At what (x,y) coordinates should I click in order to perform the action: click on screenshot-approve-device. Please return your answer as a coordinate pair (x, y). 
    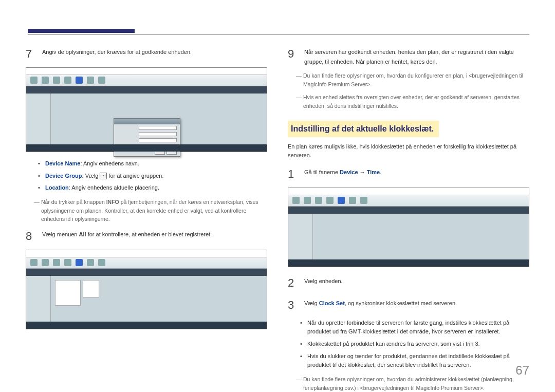
    Looking at the image, I should click on (146, 110).